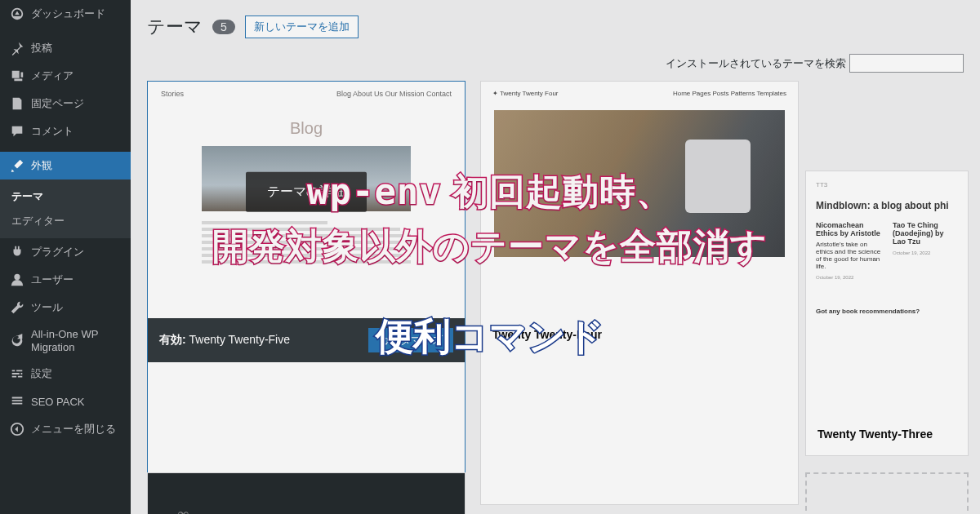 Image resolution: width=980 pixels, height=514 pixels. What do you see at coordinates (302, 27) in the screenshot?
I see `add-theme-button: 新しいテーマを追加` at bounding box center [302, 27].